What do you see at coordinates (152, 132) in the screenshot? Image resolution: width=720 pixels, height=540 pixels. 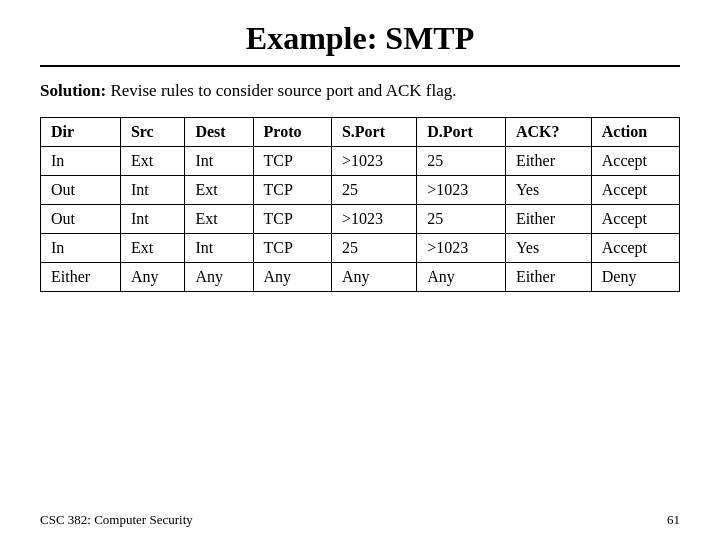 I see `table-header: Src` at bounding box center [152, 132].